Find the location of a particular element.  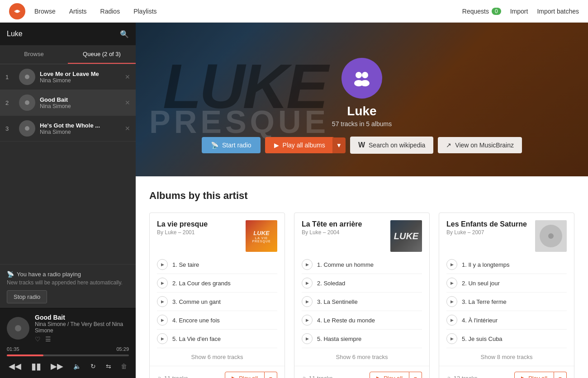

album-play-button-1: ▶ Play all is located at coordinates (245, 375).